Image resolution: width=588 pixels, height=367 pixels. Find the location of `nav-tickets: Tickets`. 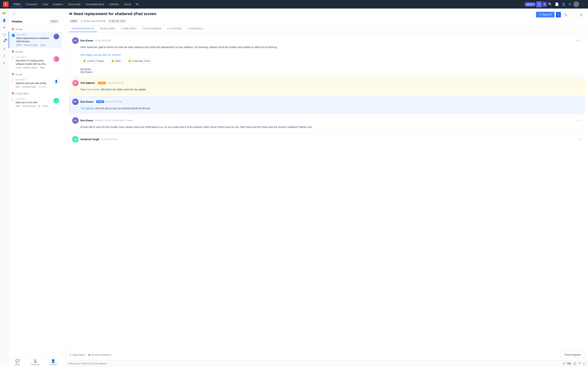

nav-tickets: Tickets is located at coordinates (17, 4).